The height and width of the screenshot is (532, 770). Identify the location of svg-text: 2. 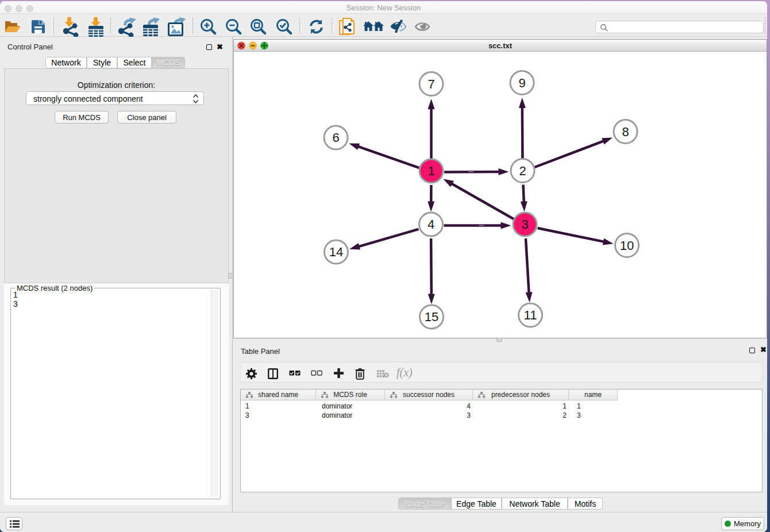
(522, 171).